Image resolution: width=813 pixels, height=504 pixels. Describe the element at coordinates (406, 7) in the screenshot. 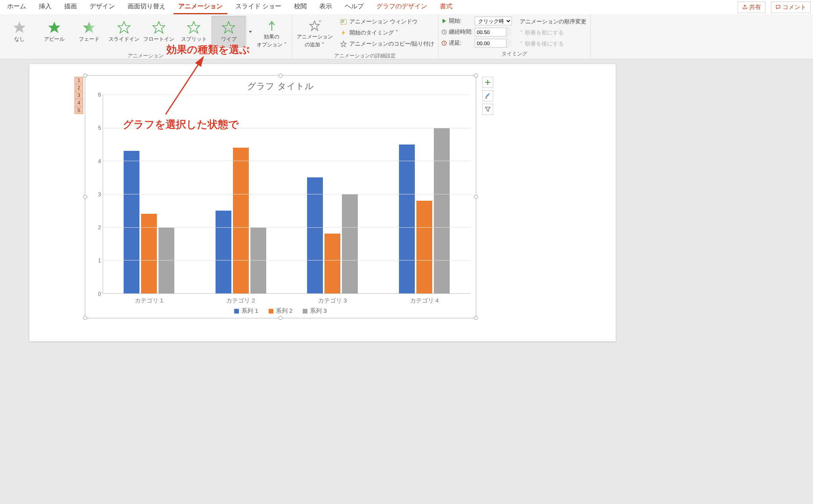

I see `tab-strip: ホーム 挿入 描画 デザイン 画面切り替え アニメーション スライド ショー 校…` at that location.